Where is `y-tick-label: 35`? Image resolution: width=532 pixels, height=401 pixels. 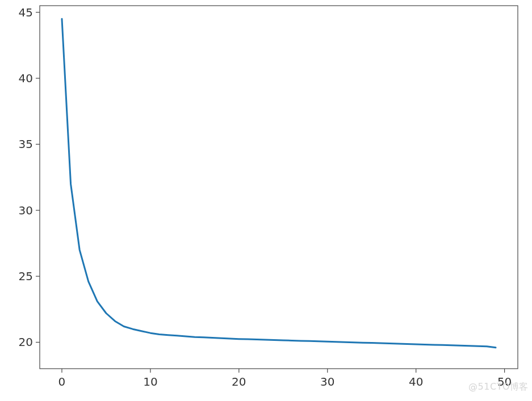
y-tick-label: 35 is located at coordinates (26, 144).